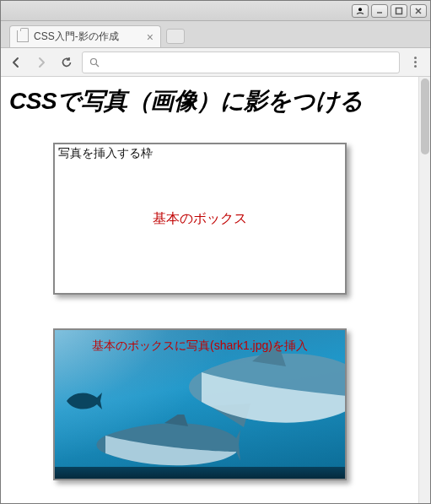  I want to click on box-caption: 写真を挿入する枠, so click(105, 154).